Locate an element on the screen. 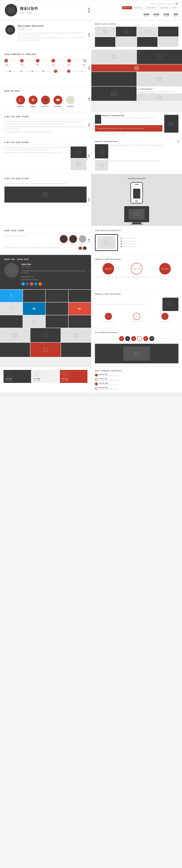  step-3: Step Three Description for step three go… is located at coordinates (165, 271).